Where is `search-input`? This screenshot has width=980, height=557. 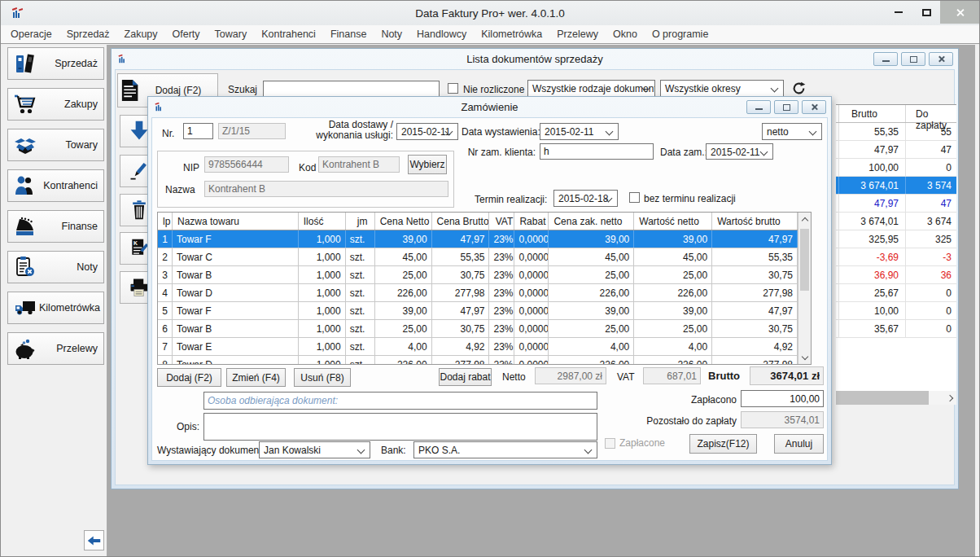
search-input is located at coordinates (352, 90).